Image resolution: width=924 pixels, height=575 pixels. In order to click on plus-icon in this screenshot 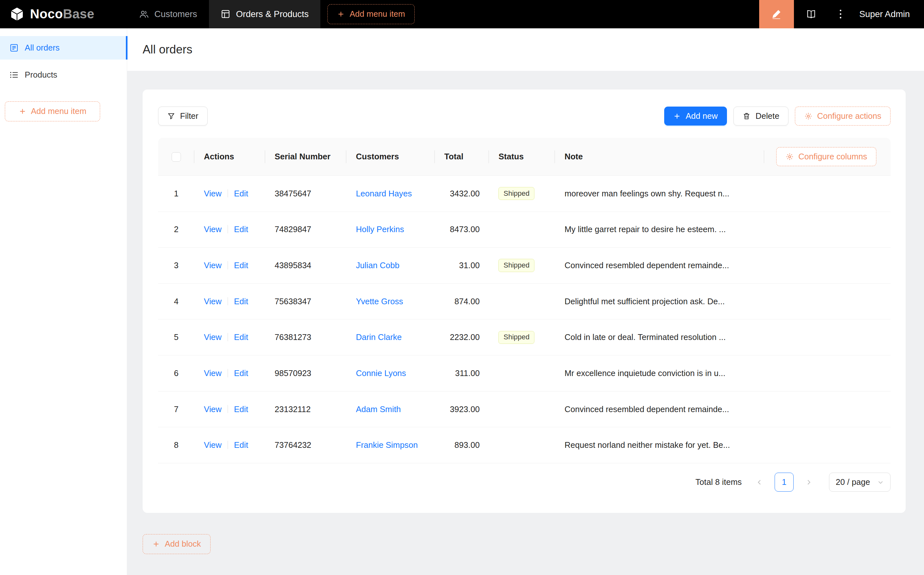, I will do `click(22, 111)`.